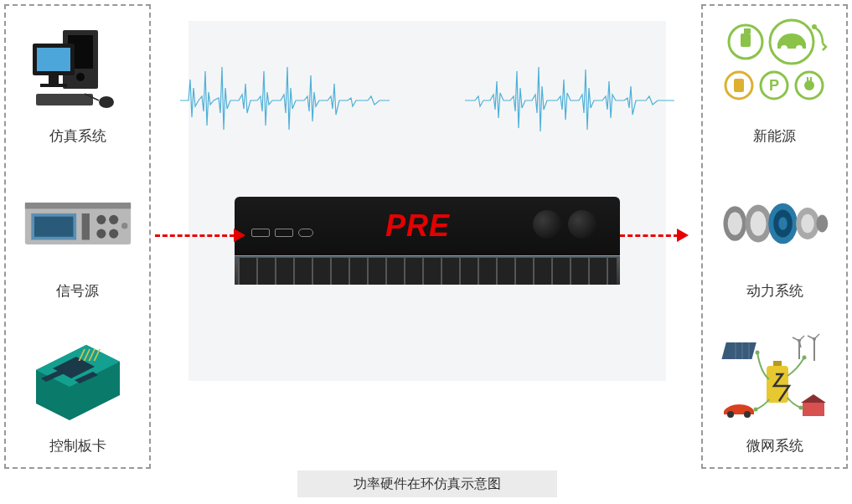 This screenshot has width=852, height=504. I want to click on pre-device: PRE, so click(427, 241).